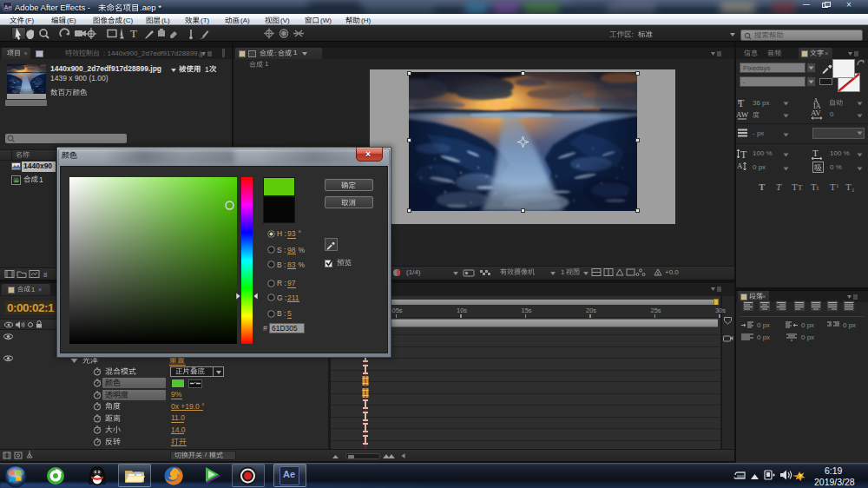  I want to click on svg-text: t, so click(818, 188).